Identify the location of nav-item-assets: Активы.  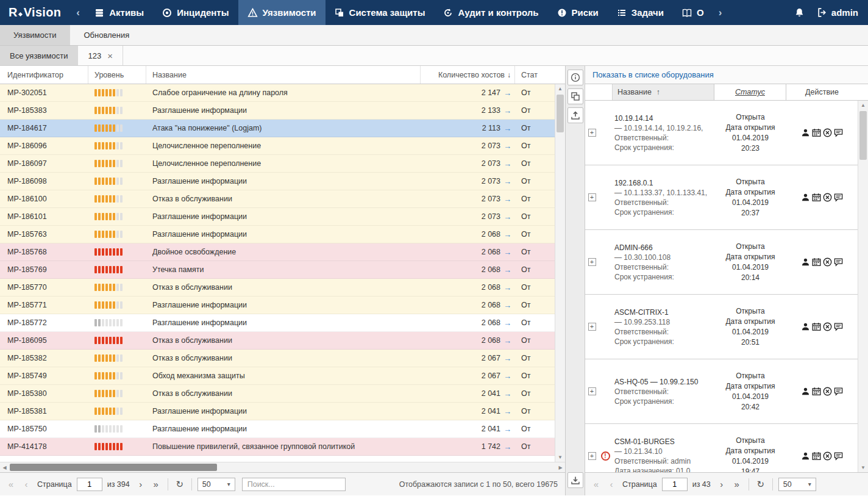
(119, 12).